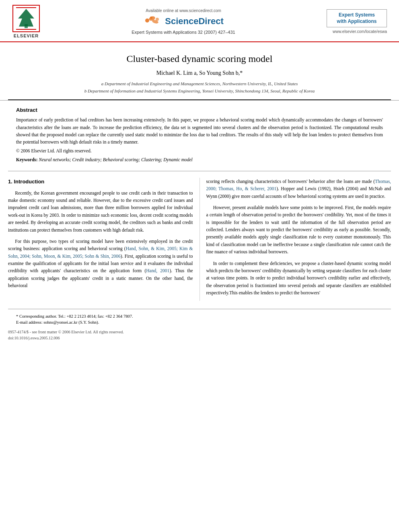  What do you see at coordinates (183, 10) in the screenshot?
I see `available-online-text: Available online at www.sciencedirect.co…` at bounding box center [183, 10].